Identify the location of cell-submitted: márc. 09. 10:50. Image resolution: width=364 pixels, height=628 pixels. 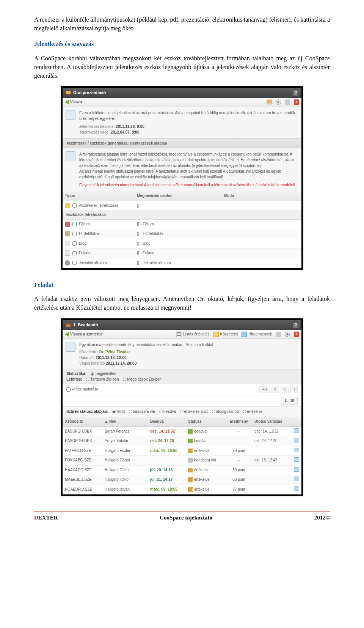
(167, 451).